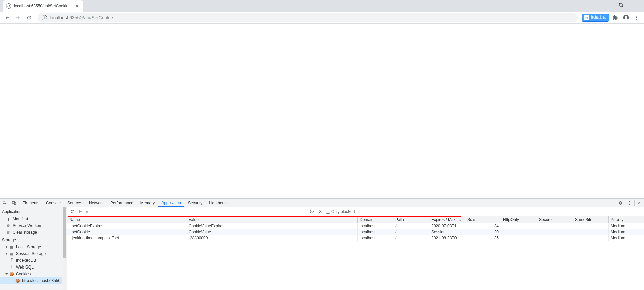  Describe the element at coordinates (7, 18) in the screenshot. I see `back-button` at that location.